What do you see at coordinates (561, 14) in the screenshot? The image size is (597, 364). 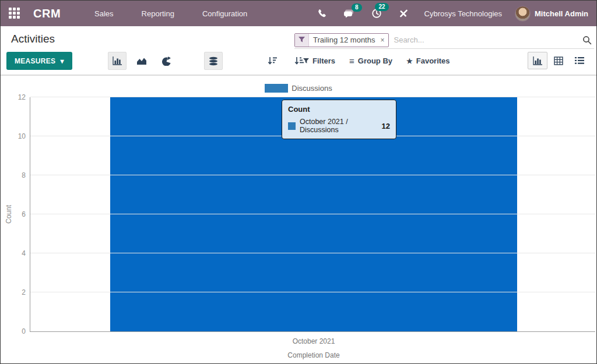 I see `user-name: Mitchell Admin` at bounding box center [561, 14].